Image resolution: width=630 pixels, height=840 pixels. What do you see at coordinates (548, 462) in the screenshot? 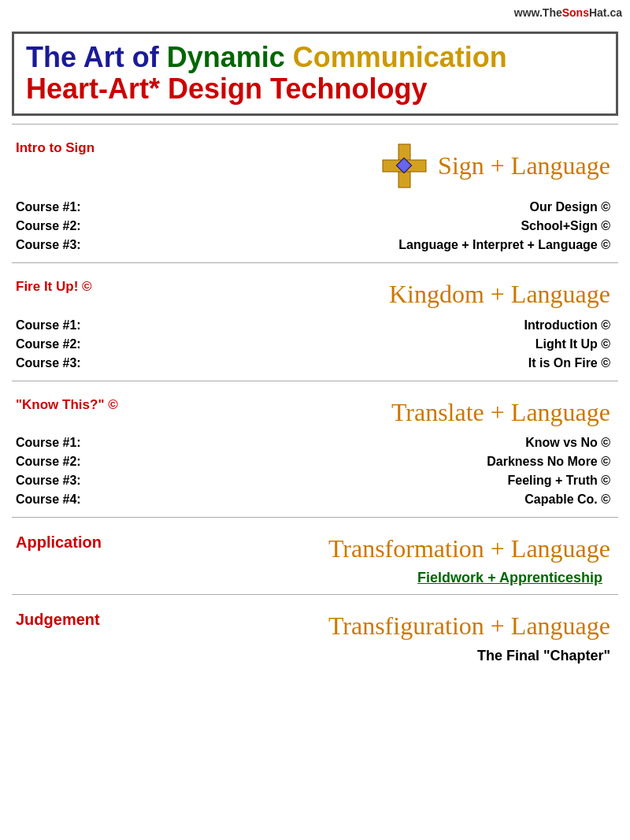
I see `course-value: Darkness No More ©` at bounding box center [548, 462].